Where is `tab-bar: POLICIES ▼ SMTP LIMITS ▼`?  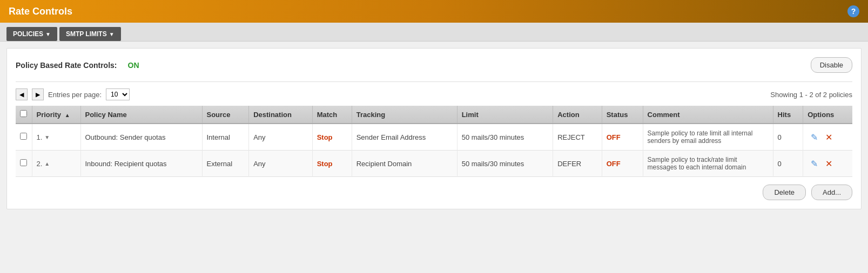 tab-bar: POLICIES ▼ SMTP LIMITS ▼ is located at coordinates (434, 32).